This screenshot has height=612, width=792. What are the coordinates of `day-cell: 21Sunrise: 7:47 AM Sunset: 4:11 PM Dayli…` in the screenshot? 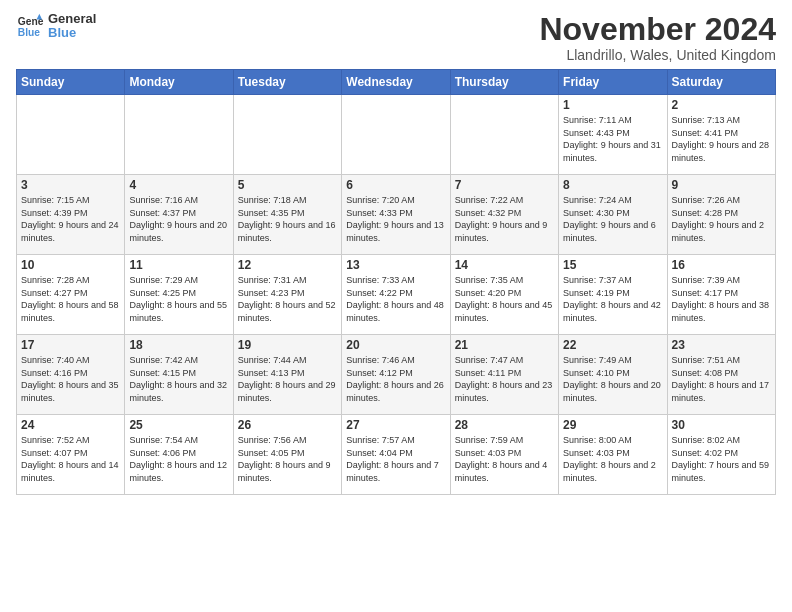 It's located at (504, 375).